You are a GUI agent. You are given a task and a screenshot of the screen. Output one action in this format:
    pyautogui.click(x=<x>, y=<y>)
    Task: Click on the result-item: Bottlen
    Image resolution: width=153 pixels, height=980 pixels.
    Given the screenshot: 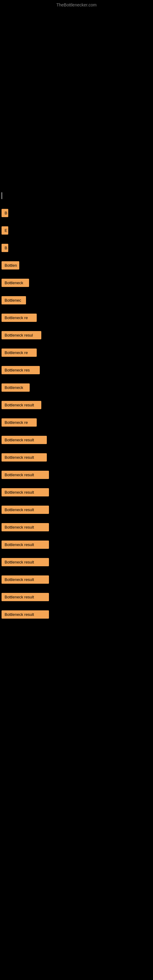 What is the action you would take?
    pyautogui.click(x=11, y=266)
    